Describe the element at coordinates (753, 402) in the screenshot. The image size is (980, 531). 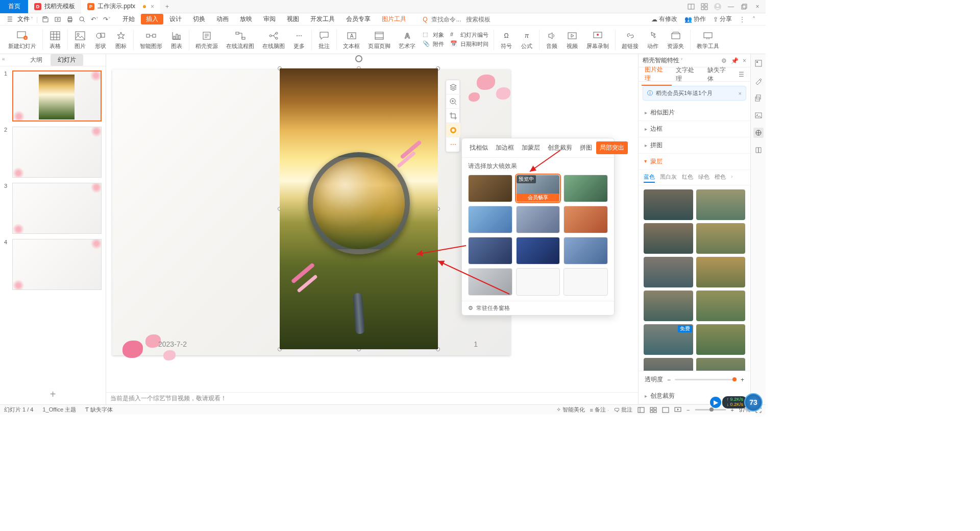
I see `counter-badge: 73` at that location.